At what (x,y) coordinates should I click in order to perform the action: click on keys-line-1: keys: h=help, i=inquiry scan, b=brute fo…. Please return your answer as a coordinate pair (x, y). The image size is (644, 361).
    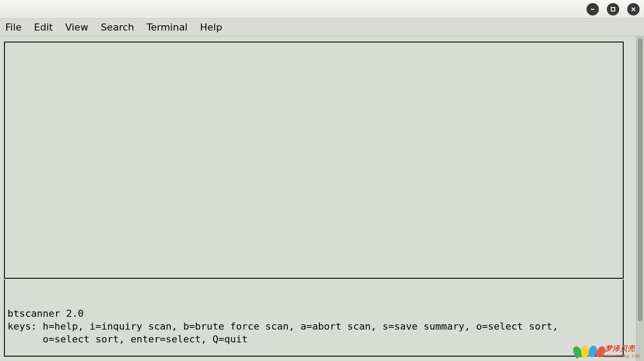
    Looking at the image, I should click on (283, 326).